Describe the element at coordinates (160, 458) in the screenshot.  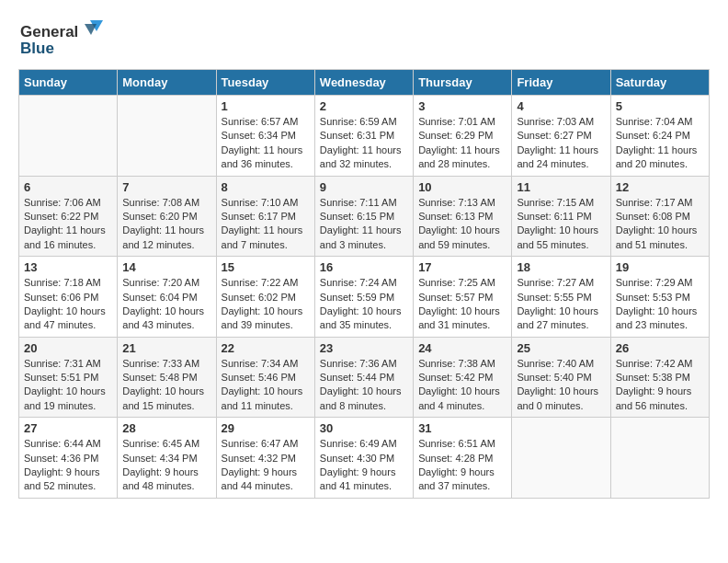
I see `sunset: Sunset: 4:34 PM` at that location.